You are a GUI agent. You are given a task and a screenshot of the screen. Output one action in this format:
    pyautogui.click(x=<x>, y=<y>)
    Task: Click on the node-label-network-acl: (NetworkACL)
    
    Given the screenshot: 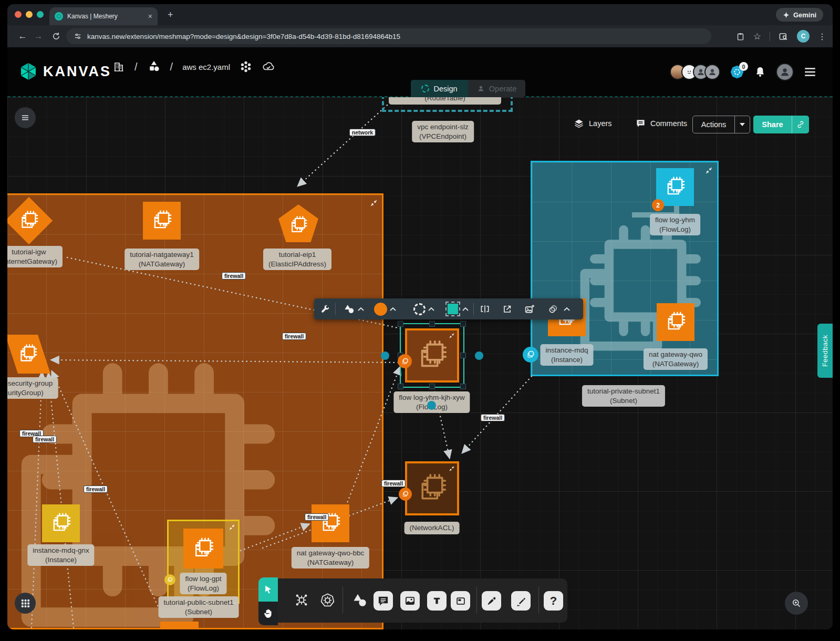 What is the action you would take?
    pyautogui.click(x=432, y=528)
    